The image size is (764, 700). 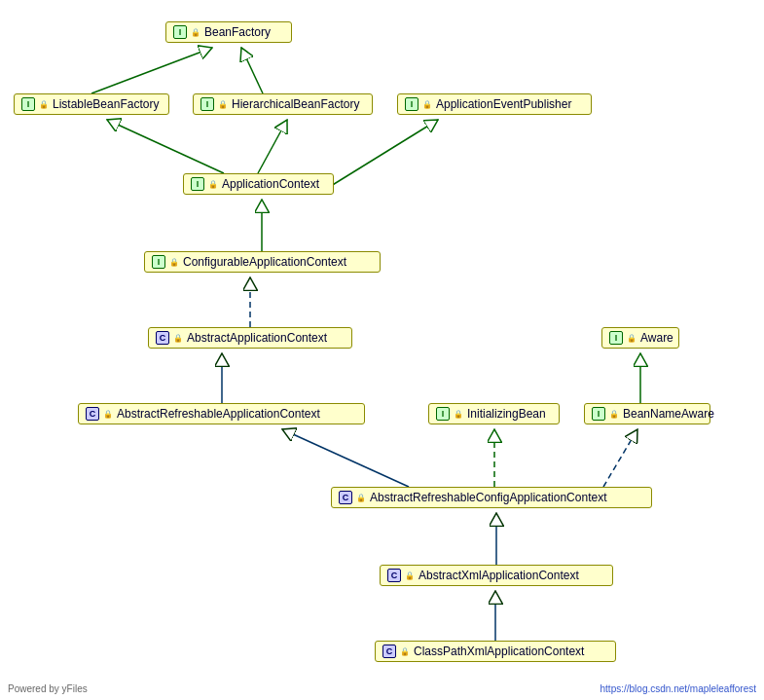 What do you see at coordinates (296, 104) in the screenshot?
I see `node-label: HierarchicalBeanFactory` at bounding box center [296, 104].